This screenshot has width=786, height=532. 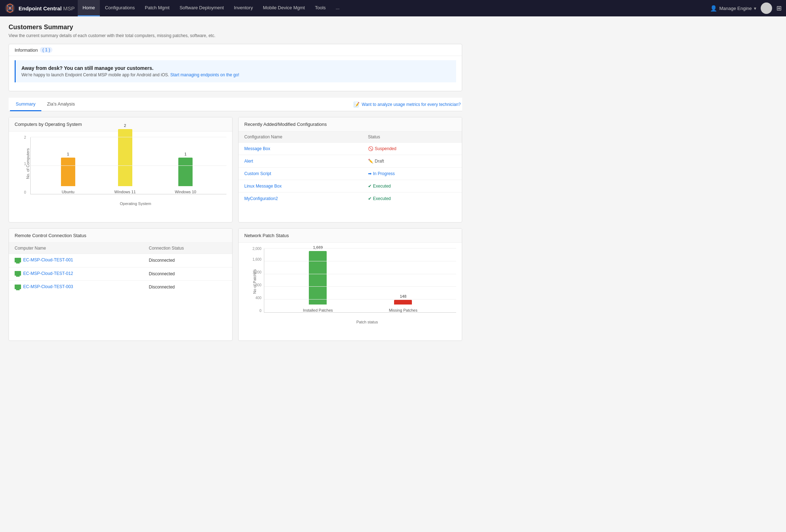 What do you see at coordinates (185, 173) in the screenshot?
I see `bar-windows10: 1 Windows 10` at bounding box center [185, 173].